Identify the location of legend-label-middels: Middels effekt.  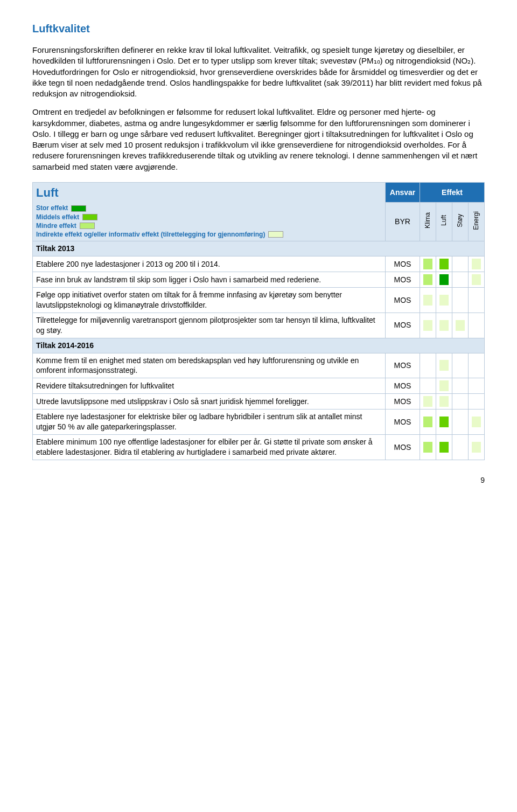
(58, 217).